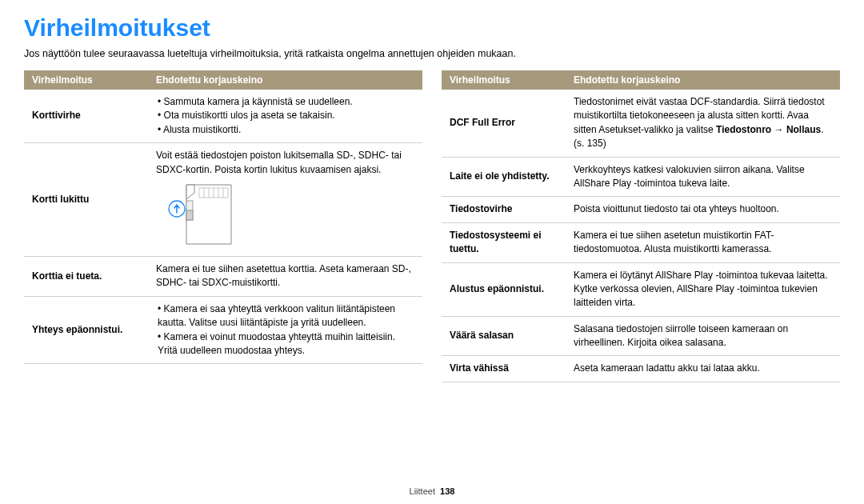  Describe the element at coordinates (641, 369) in the screenshot. I see `table-row: Virta vähissä Aseta kameraan ladattu akk…` at that location.